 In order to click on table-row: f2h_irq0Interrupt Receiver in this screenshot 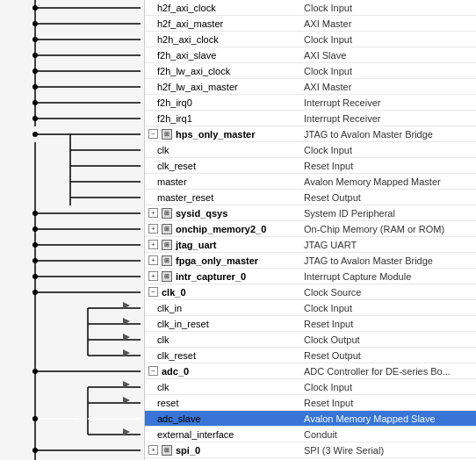, I will do `click(311, 103)`.